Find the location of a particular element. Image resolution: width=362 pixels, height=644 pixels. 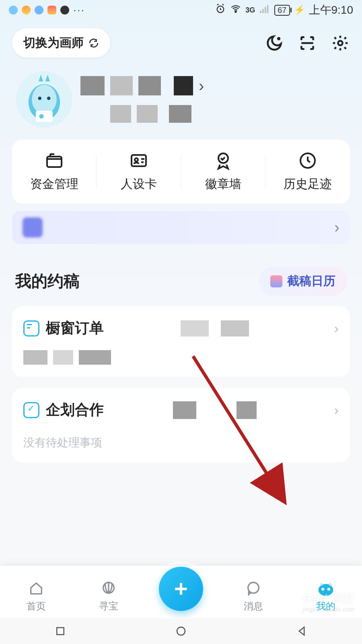

chat-icon is located at coordinates (253, 588).